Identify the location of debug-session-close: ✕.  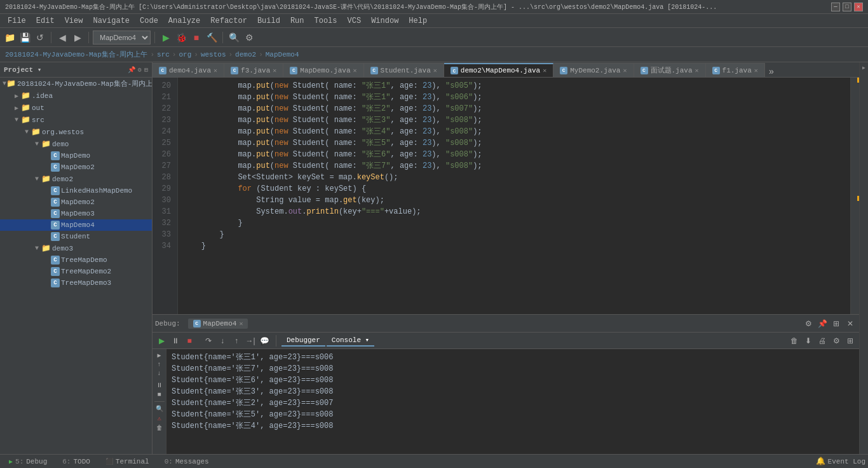
(241, 324).